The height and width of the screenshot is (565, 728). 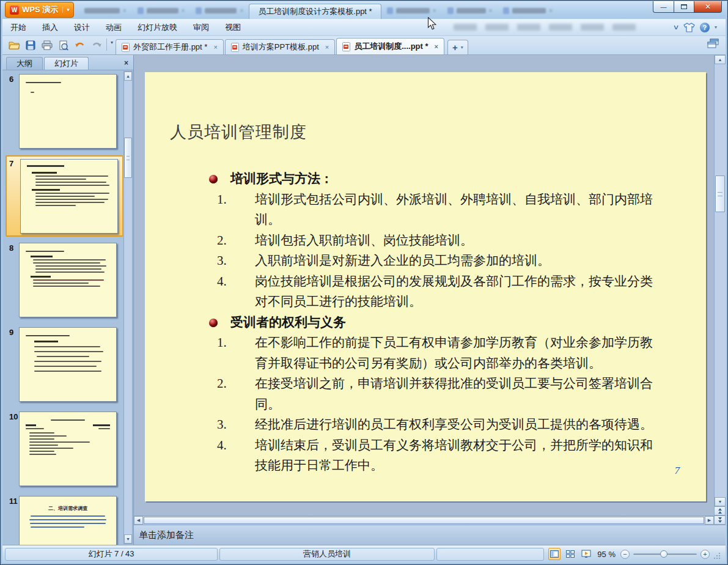 What do you see at coordinates (554, 554) in the screenshot?
I see `normal-view-button` at bounding box center [554, 554].